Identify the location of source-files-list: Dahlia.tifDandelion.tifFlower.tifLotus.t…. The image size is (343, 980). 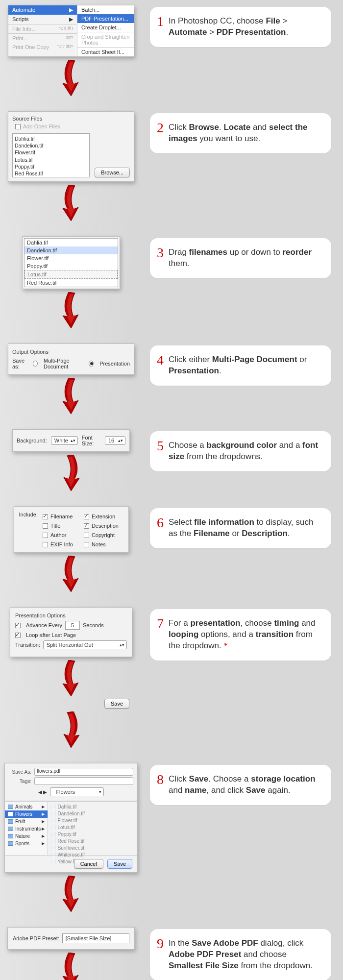
(51, 155).